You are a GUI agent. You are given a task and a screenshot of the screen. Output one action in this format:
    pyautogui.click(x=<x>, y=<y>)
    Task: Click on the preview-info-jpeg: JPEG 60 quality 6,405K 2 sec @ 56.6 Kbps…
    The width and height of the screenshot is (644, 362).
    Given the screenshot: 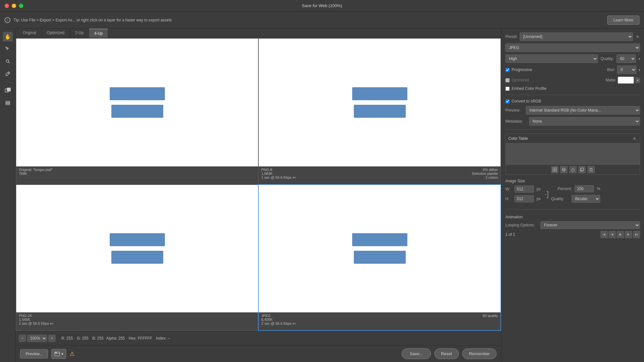 What is the action you would take?
    pyautogui.click(x=380, y=321)
    